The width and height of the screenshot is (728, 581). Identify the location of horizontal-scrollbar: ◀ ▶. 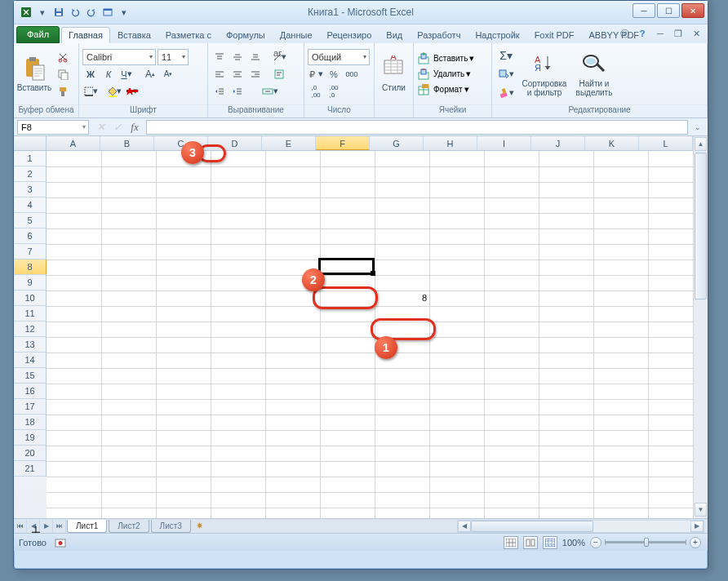
(581, 526).